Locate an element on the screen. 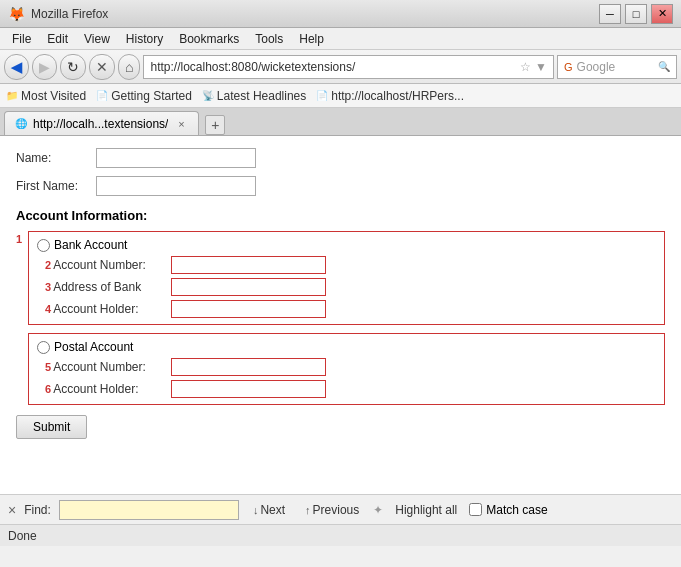  star-icon: ☆ is located at coordinates (526, 67).